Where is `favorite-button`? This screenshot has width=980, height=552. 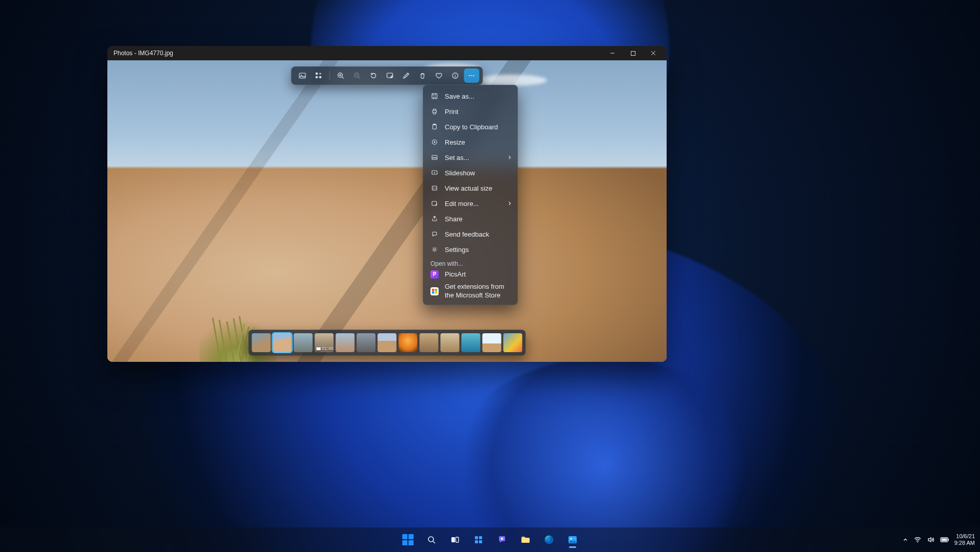
favorite-button is located at coordinates (439, 76).